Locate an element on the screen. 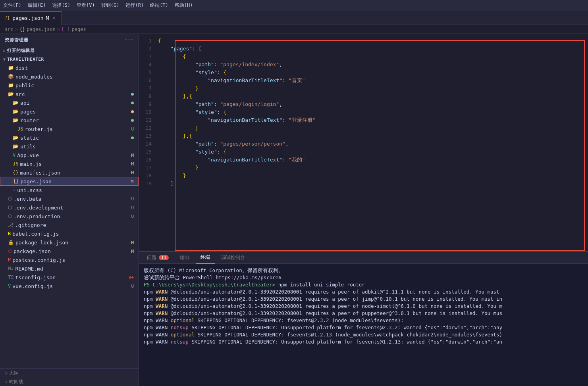  menu-run: 运行(R) is located at coordinates (135, 6).